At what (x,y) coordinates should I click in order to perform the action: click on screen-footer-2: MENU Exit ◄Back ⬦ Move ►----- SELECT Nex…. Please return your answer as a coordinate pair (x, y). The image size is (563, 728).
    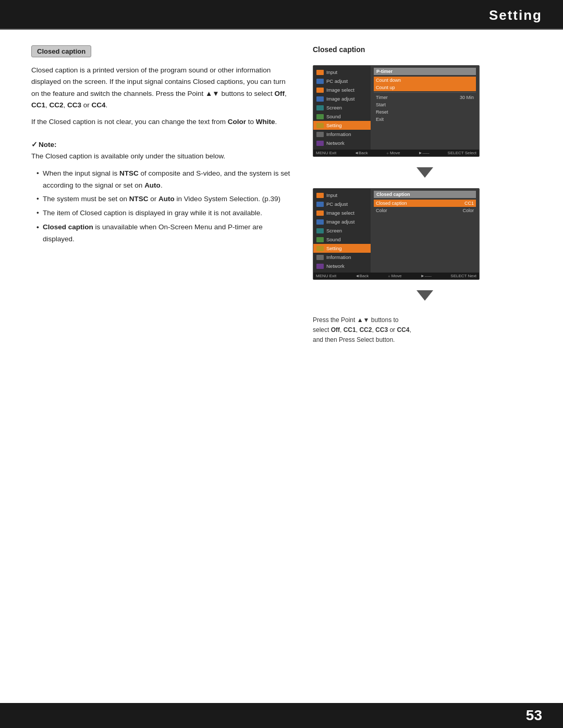
    Looking at the image, I should click on (396, 276).